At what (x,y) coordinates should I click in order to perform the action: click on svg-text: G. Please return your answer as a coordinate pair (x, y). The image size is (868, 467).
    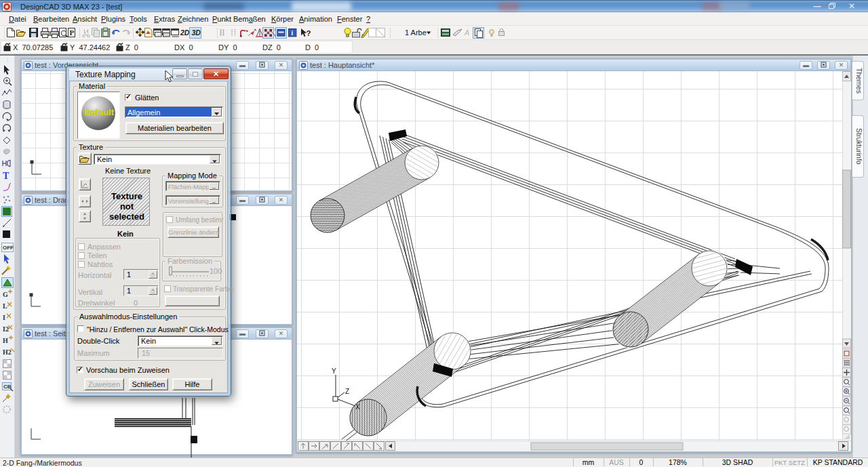
    Looking at the image, I should click on (5, 294).